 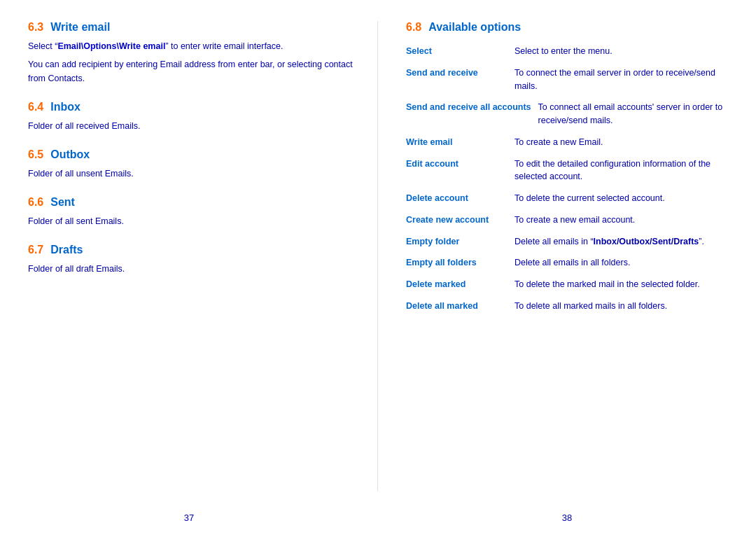 I want to click on option-select-term: Select, so click(x=461, y=52).